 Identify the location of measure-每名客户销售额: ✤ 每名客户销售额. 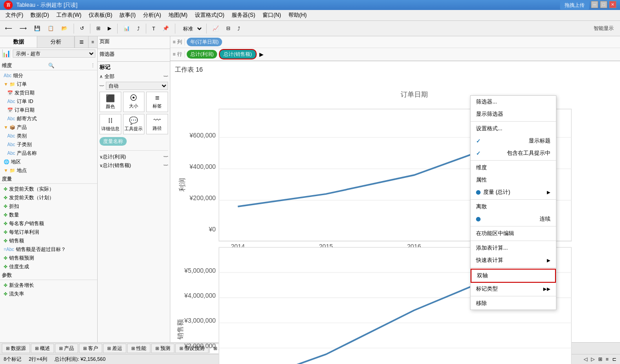
(49, 223).